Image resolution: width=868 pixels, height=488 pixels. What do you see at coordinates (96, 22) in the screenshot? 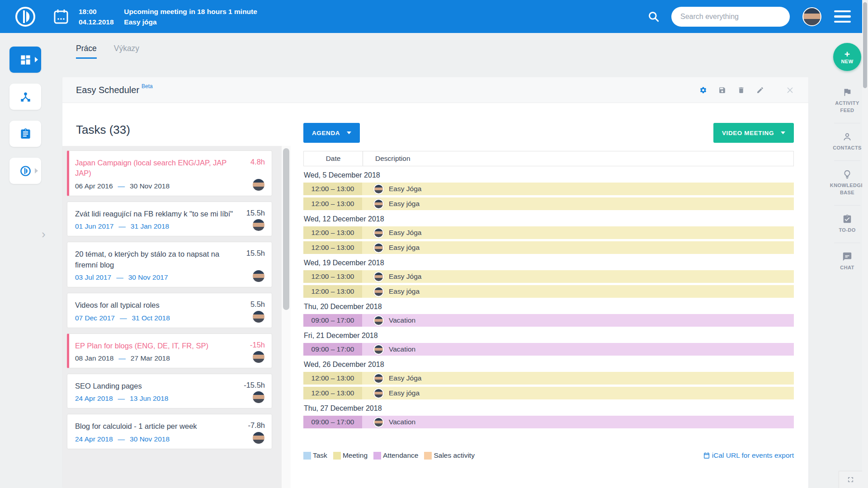
I see `meeting-date: 04.12.2018` at bounding box center [96, 22].